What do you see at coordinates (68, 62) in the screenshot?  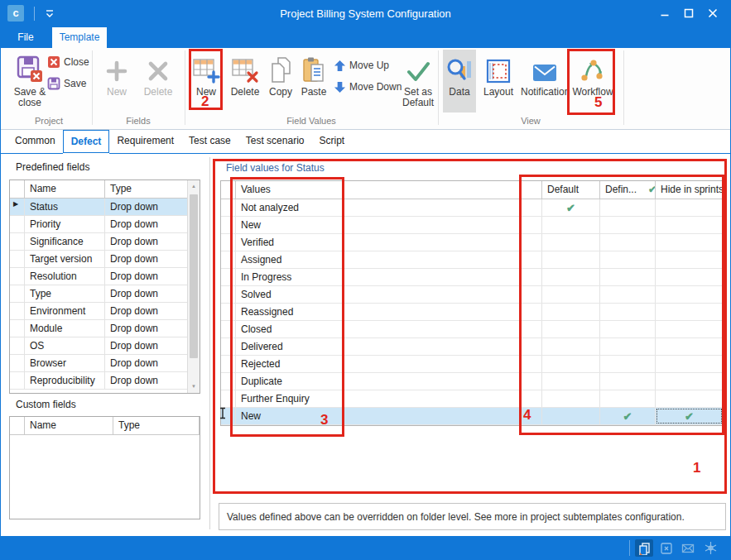 I see `close-project-button: Close` at bounding box center [68, 62].